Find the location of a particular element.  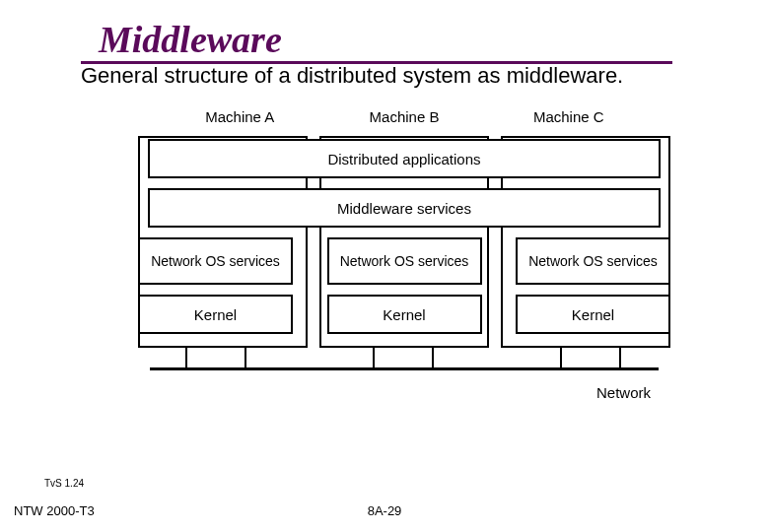

footer-left: NTW 2000-T3 is located at coordinates (54, 510).